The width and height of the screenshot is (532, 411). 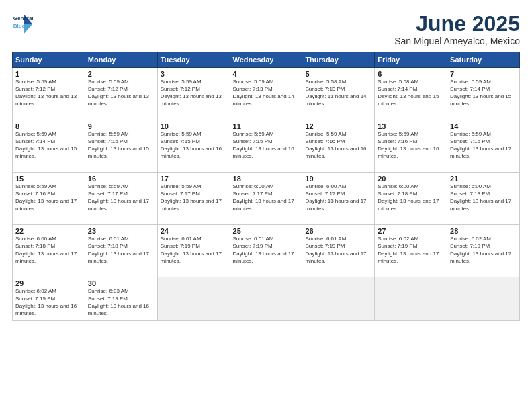 I want to click on calendar-week-row: 8Sunrise: 5:59 AMSunset: 7:14 PMDaylight…, so click(x=266, y=146).